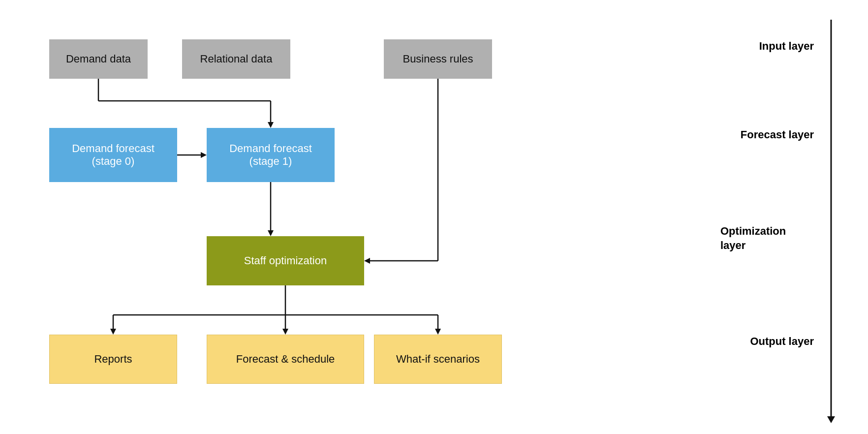 The image size is (868, 434). I want to click on reports-box: Reports, so click(113, 359).